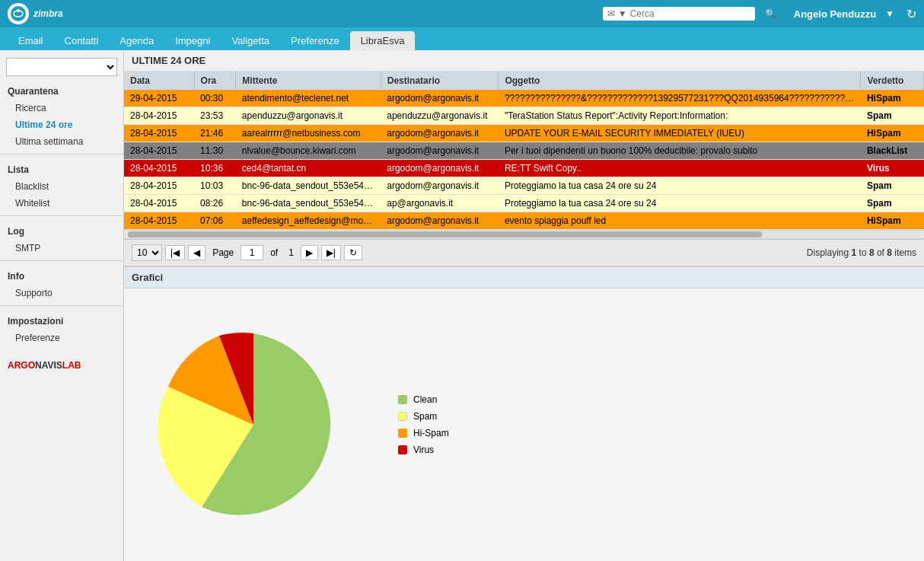  I want to click on search-button: 🔍, so click(770, 14).